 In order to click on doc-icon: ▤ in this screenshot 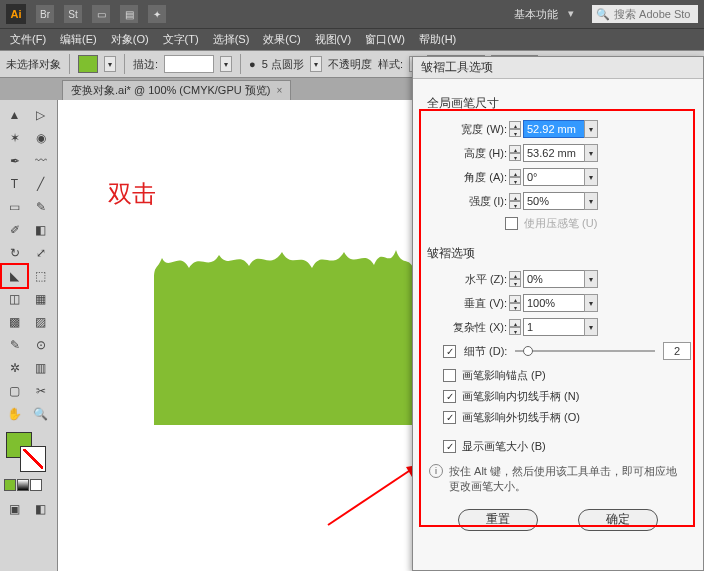, I will do `click(129, 14)`.